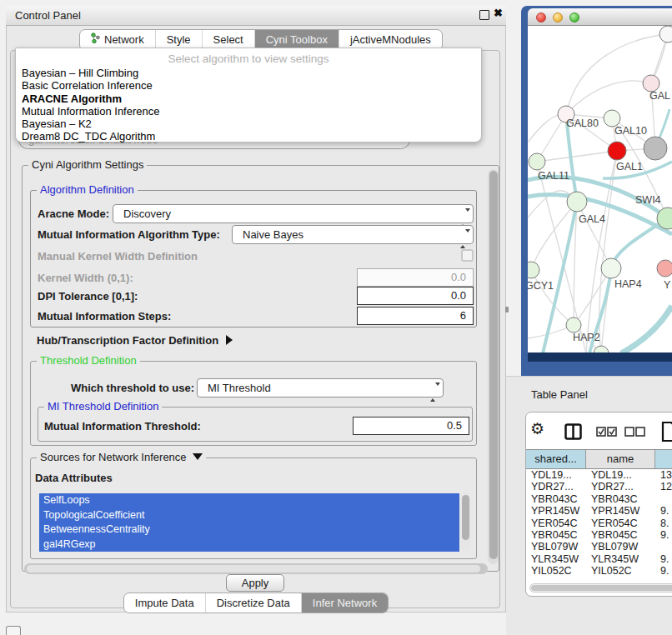 This screenshot has width=672, height=635. I want to click on cell-name: YBR045C, so click(620, 535).